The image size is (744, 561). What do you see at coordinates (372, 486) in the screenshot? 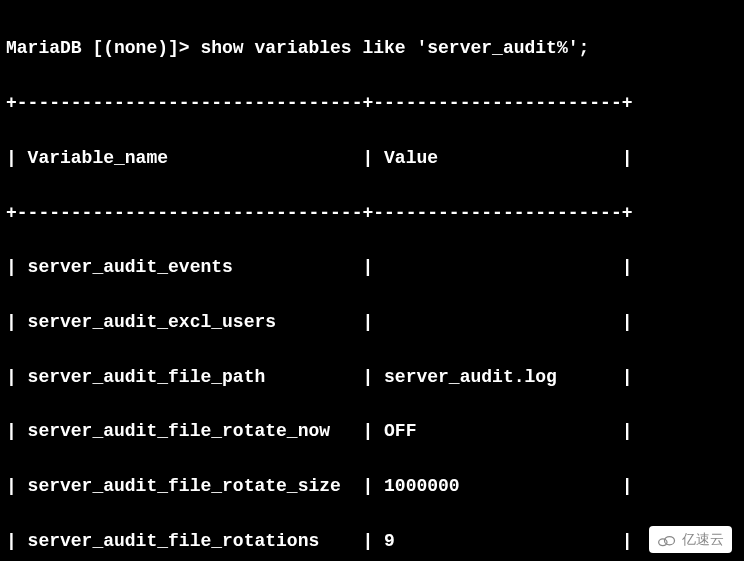
I see `table-row: | server_audit_file_rotate_size | 100000…` at bounding box center [372, 486].